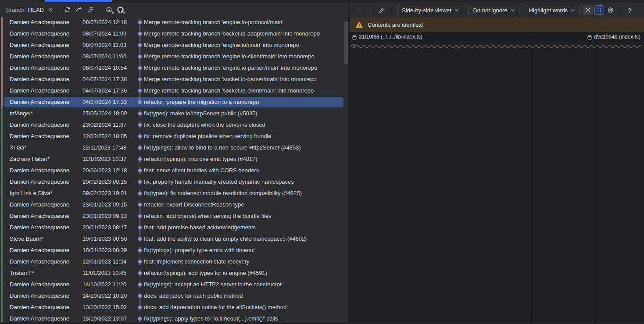  I want to click on commit-row: Damien Arrachequesne14/10/2022 10:20docs…, so click(175, 296).